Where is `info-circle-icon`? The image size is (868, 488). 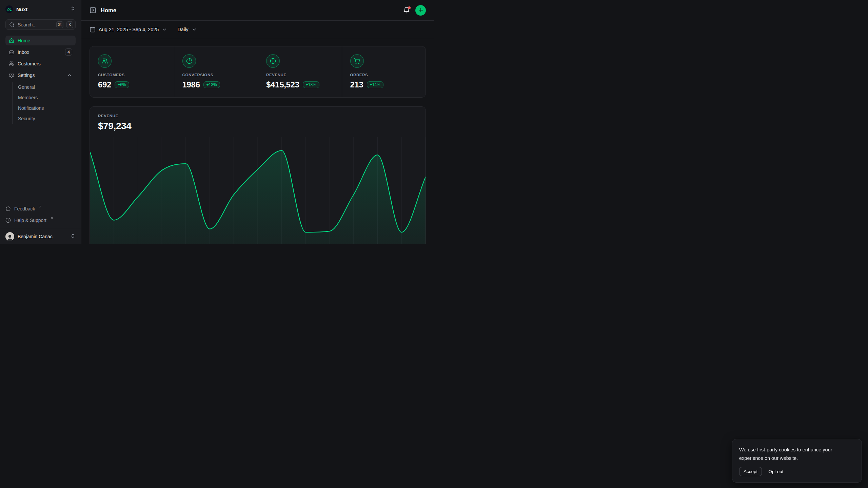 info-circle-icon is located at coordinates (8, 220).